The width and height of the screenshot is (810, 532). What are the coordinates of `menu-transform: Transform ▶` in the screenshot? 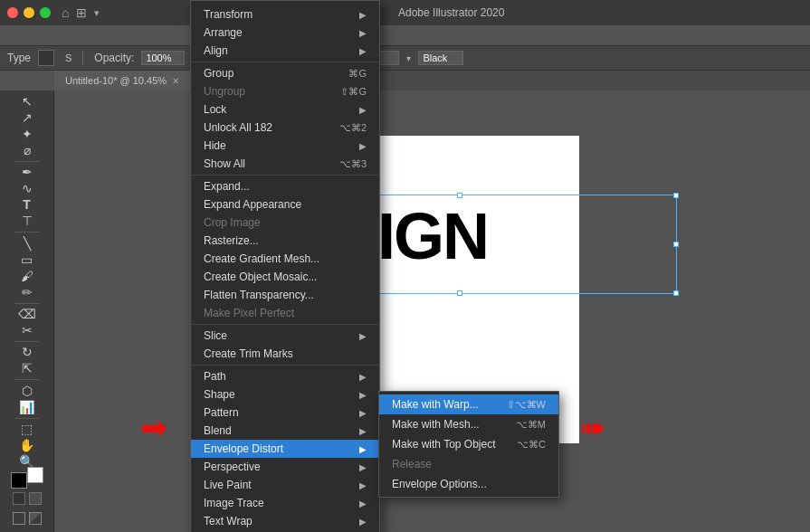 It's located at (285, 14).